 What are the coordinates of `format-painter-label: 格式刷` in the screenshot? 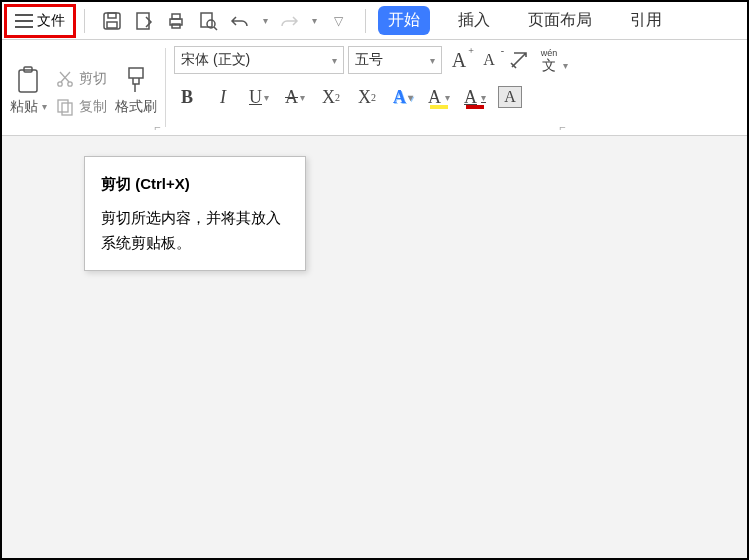 It's located at (136, 107).